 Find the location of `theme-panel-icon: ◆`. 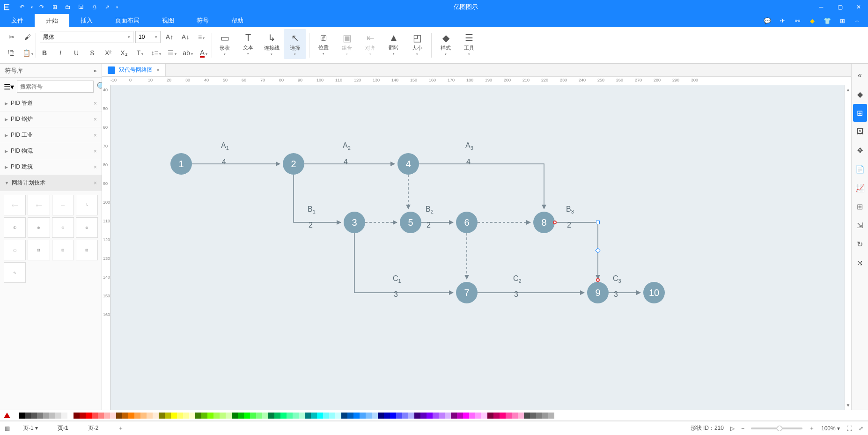

theme-panel-icon: ◆ is located at coordinates (860, 94).